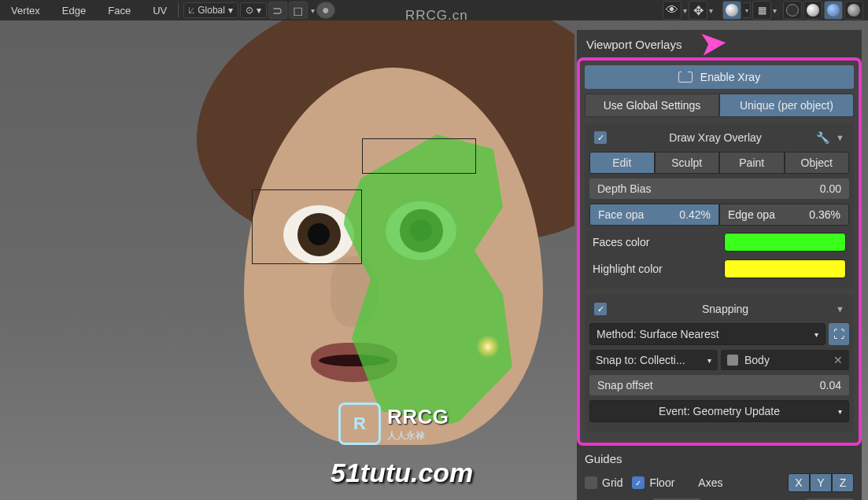 The image size is (868, 500). I want to click on floor-label: Floor, so click(662, 483).